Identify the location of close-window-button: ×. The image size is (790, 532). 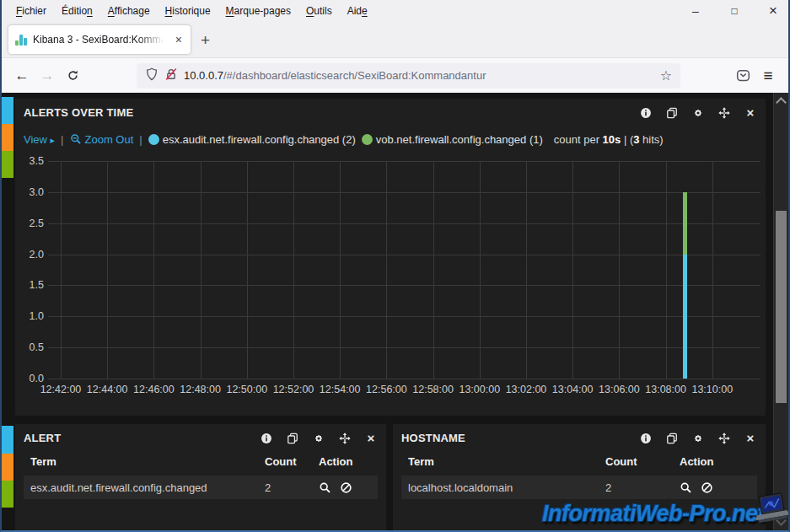
(773, 11).